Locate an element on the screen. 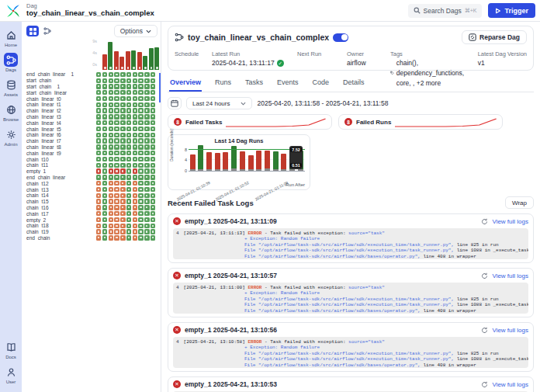 The image size is (540, 392). trigger-button: Trigger is located at coordinates (512, 11).